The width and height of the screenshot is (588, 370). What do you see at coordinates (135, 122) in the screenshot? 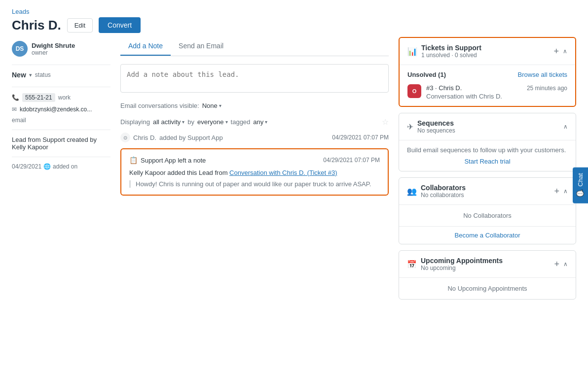
I see `displaying-label: Displaying` at bounding box center [135, 122].